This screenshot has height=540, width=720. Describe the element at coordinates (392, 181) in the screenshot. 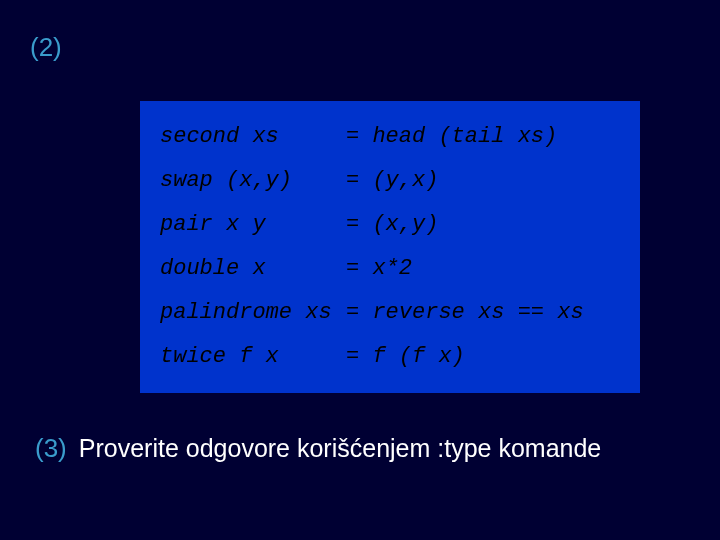

I see `code-rhs: = (y,x)` at that location.